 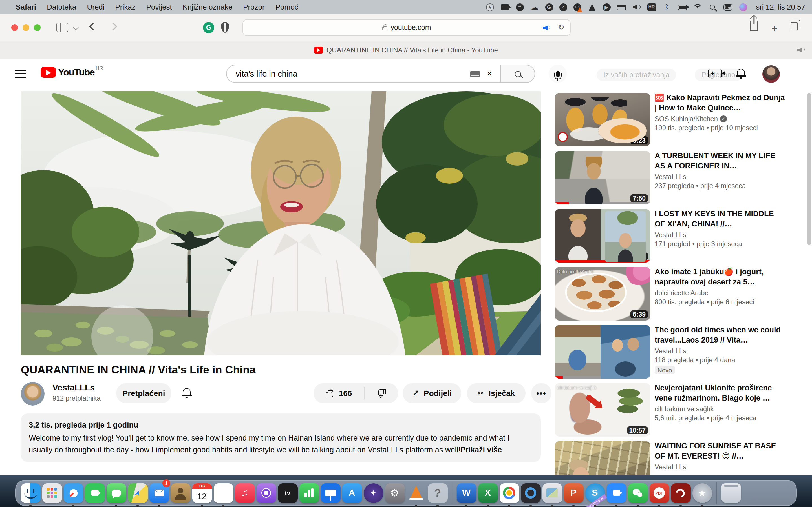 I want to click on dock-quicktime-icon, so click(x=530, y=493).